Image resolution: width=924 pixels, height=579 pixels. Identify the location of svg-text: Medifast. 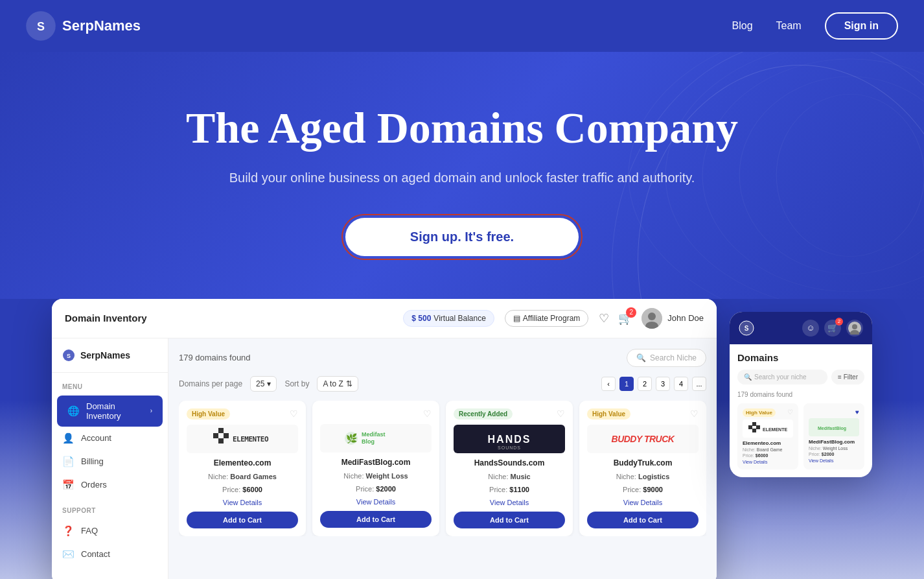
(373, 434).